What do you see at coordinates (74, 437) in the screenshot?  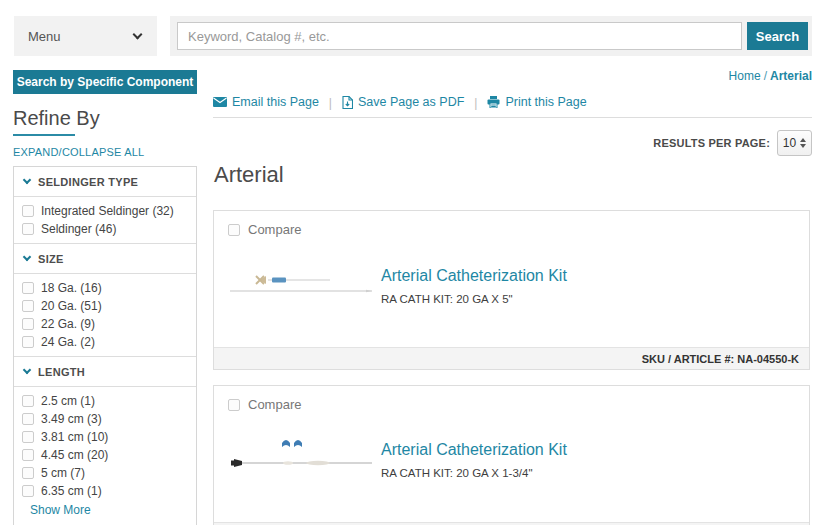 I see `filter-option-label: 3.81 cm (10)` at bounding box center [74, 437].